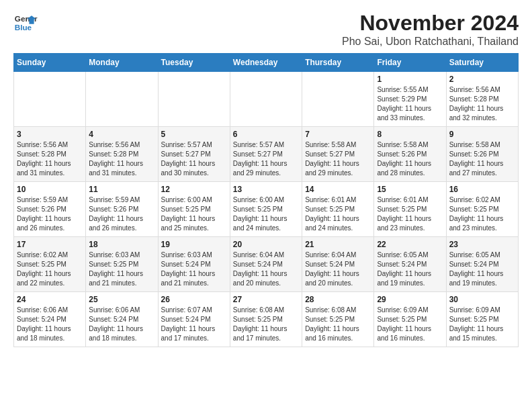 The height and width of the screenshot is (411, 532). I want to click on calendar-cell: 11Sunrise: 5:59 AM Sunset: 5:26 PM Dayli…, so click(122, 210).